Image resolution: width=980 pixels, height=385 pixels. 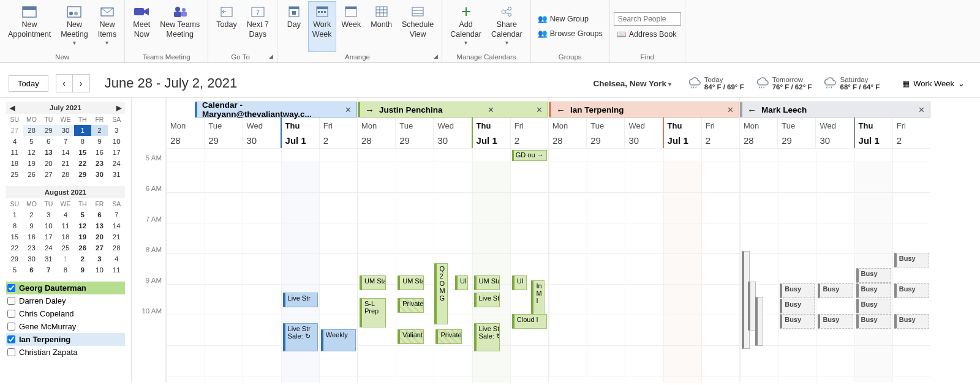 I want to click on mini-cal-day: 12, so click(x=32, y=152).